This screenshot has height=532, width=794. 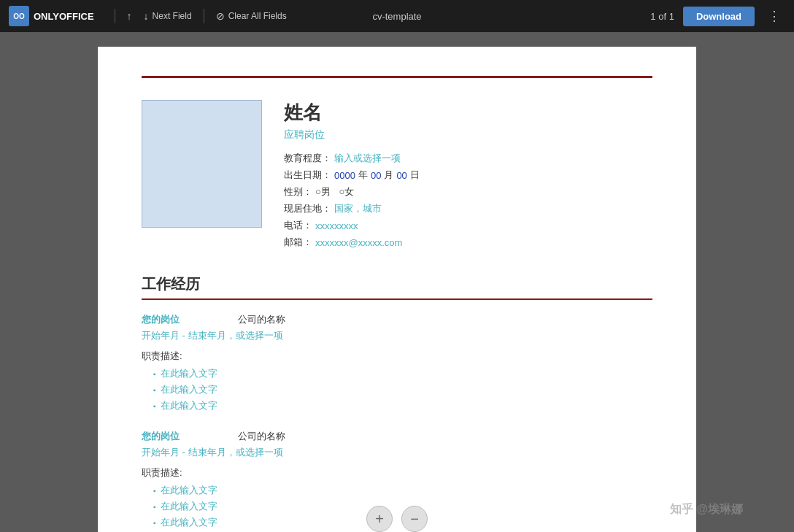 I want to click on work-company-2: 公司的名称, so click(x=261, y=436).